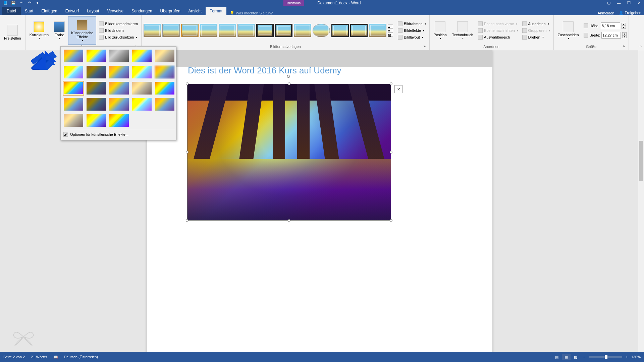  Describe the element at coordinates (14, 357) in the screenshot. I see `page-indicator: Seite 2 von 2` at that location.